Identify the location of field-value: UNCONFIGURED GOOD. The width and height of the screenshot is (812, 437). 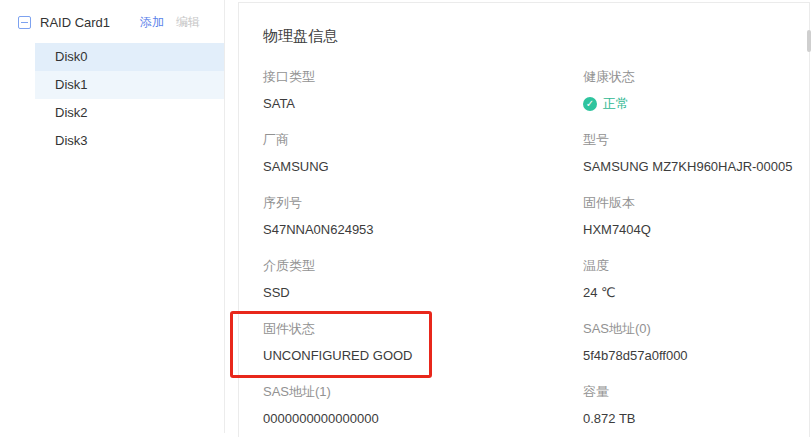
(423, 356).